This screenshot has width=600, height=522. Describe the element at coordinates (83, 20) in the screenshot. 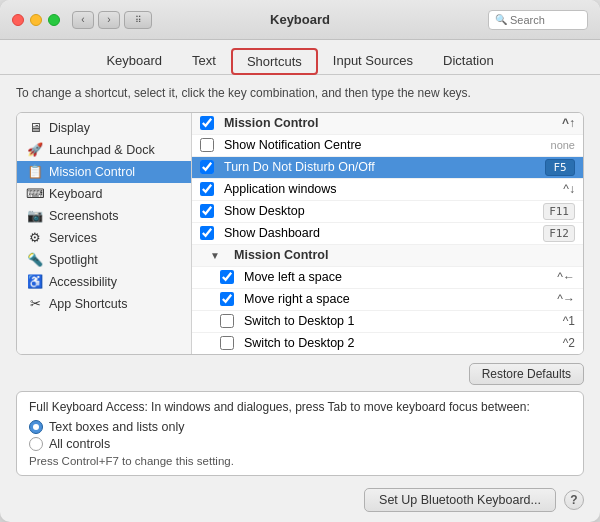

I see `back-button: ‹` at that location.